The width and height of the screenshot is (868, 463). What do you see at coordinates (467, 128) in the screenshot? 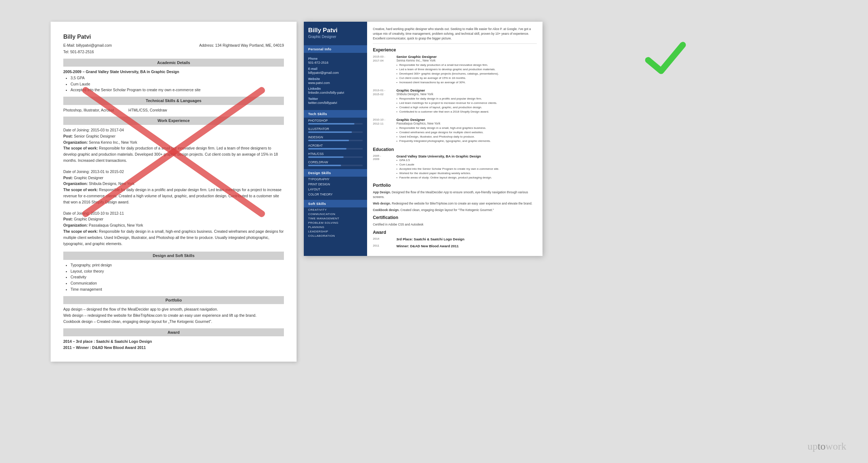
I see `exp-bullet: Responsible for daily design in a small,…` at bounding box center [467, 128].